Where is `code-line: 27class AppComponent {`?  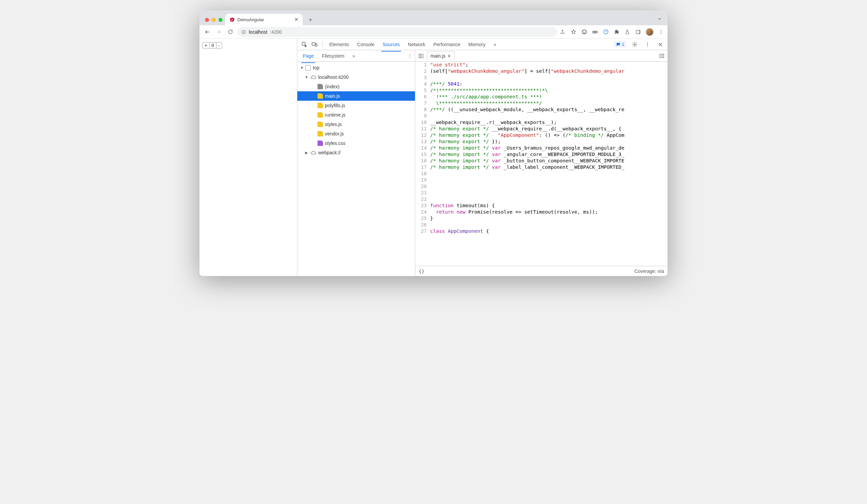
code-line: 27class AppComponent { is located at coordinates (542, 231).